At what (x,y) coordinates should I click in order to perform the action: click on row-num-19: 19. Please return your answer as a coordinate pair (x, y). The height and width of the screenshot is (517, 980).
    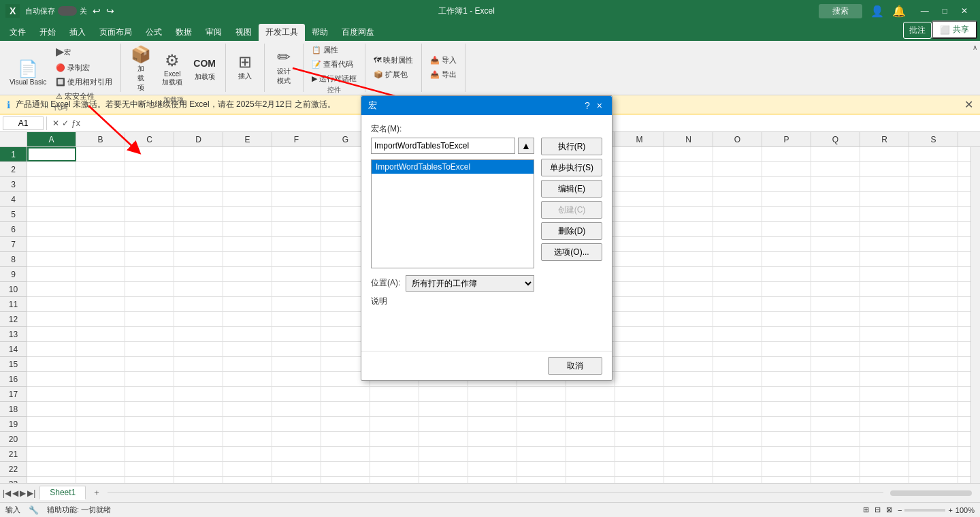
    Looking at the image, I should click on (14, 424).